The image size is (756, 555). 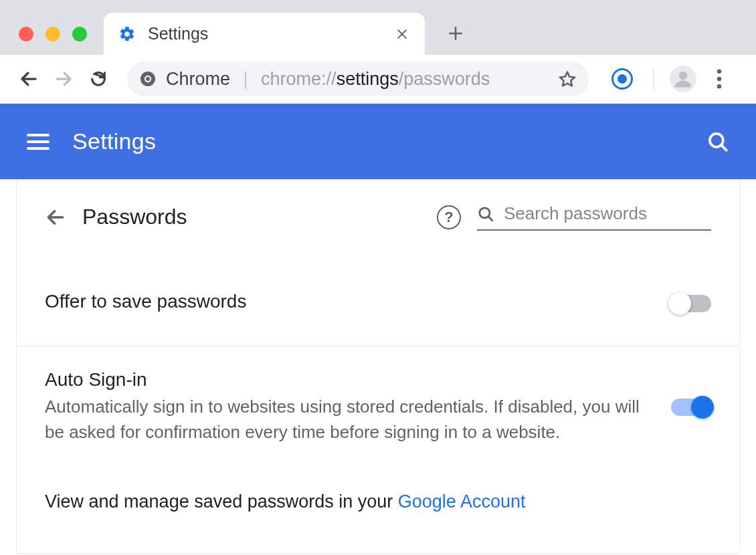 I want to click on setting-text: Offer to save passwords, so click(x=348, y=304).